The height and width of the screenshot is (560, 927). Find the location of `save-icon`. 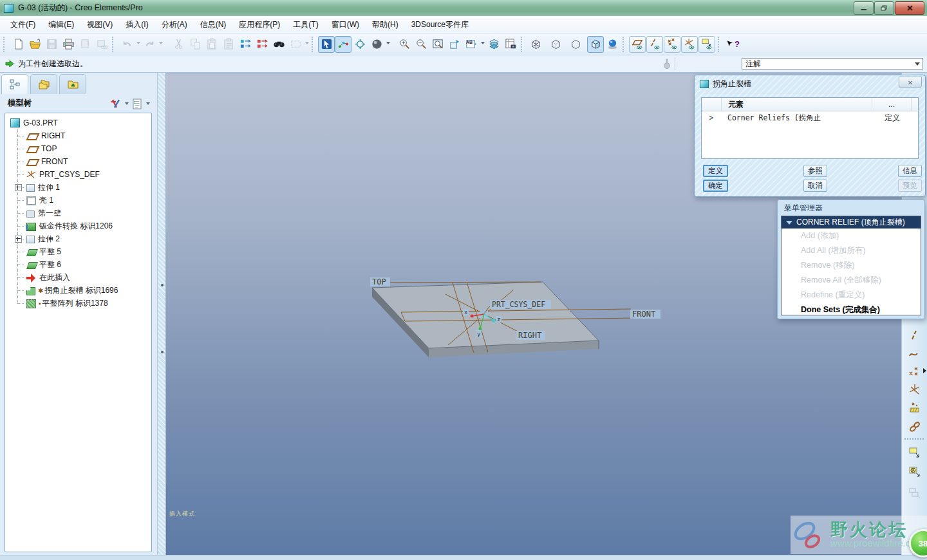

save-icon is located at coordinates (52, 44).